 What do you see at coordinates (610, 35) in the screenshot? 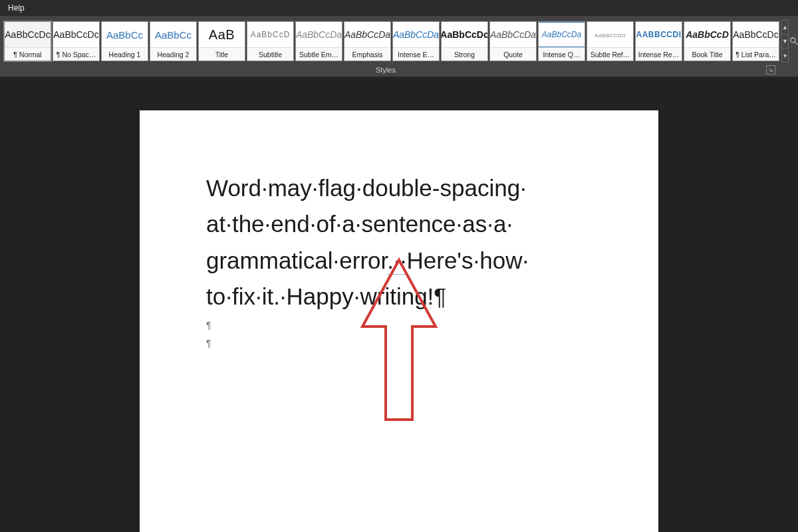
I see `style-preview: AABBCCDD` at bounding box center [610, 35].